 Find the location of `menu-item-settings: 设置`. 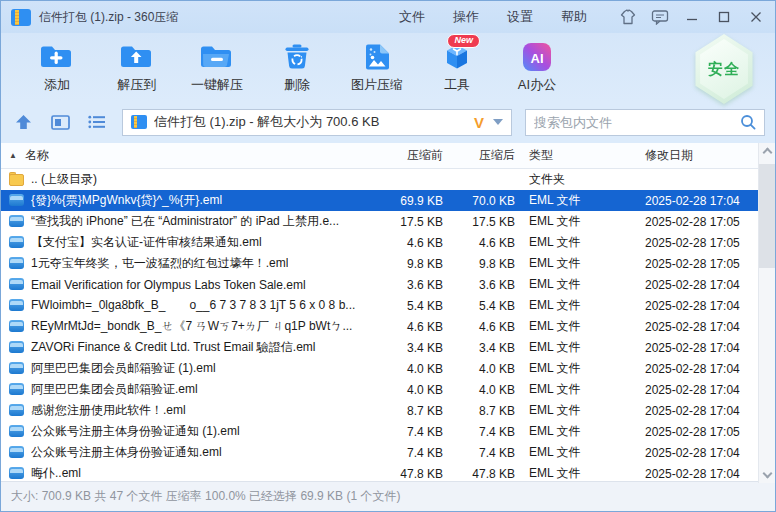

menu-item-settings: 设置 is located at coordinates (520, 17).